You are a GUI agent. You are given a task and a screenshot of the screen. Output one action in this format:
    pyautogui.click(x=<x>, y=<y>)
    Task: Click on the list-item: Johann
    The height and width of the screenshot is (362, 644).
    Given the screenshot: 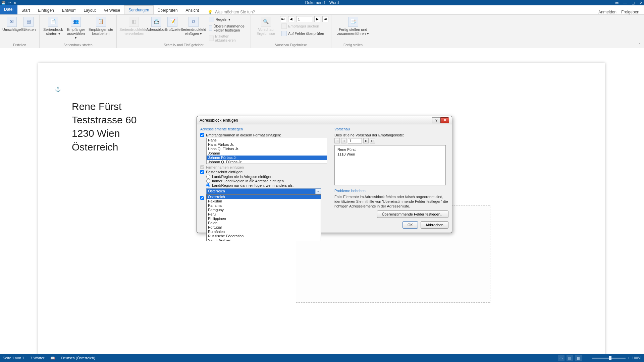 What is the action you would take?
    pyautogui.click(x=267, y=154)
    